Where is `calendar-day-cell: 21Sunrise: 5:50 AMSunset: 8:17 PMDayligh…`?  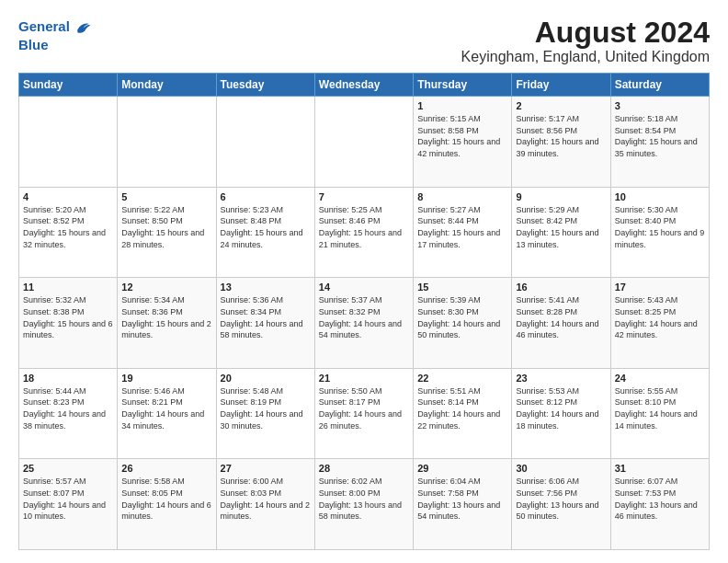
calendar-day-cell: 21Sunrise: 5:50 AMSunset: 8:17 PMDayligh… is located at coordinates (364, 414).